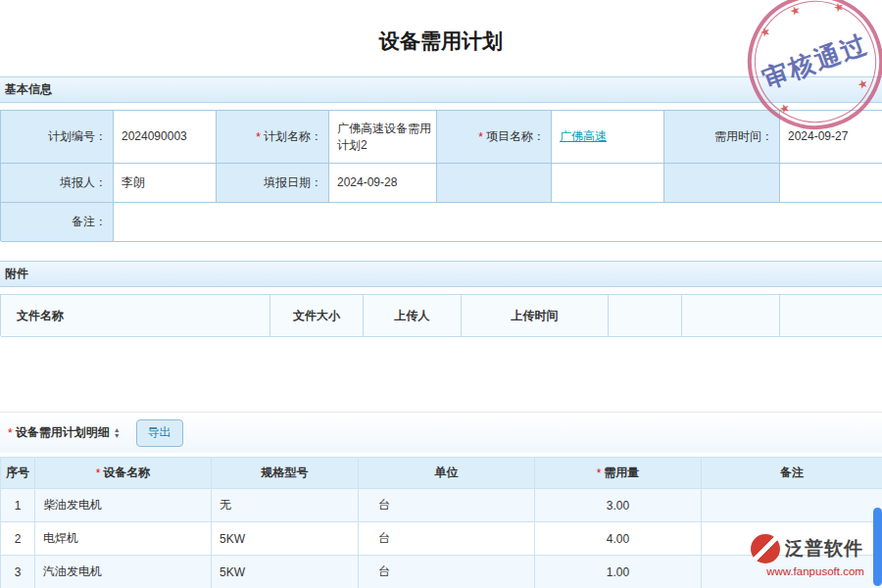 The image size is (882, 588). I want to click on sort-down-icon: ▼, so click(118, 436).